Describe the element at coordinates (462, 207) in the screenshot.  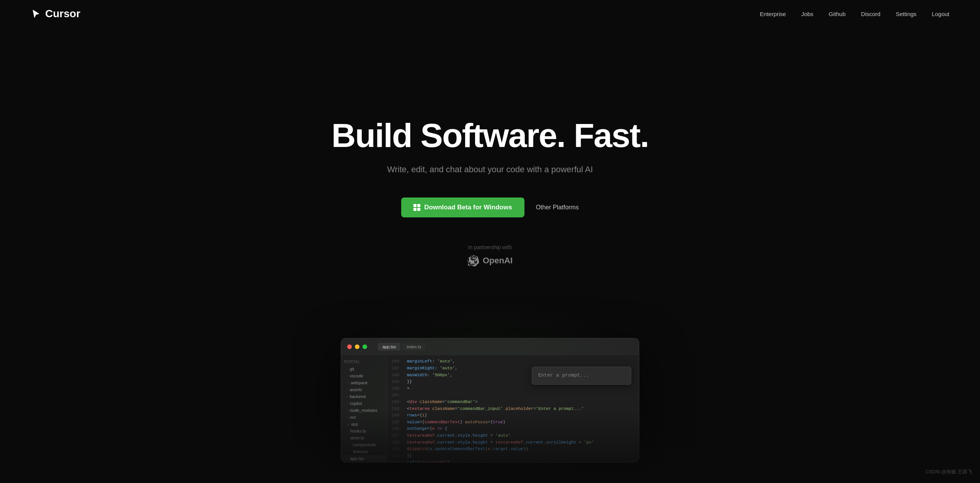
I see `download-button: Download Beta for Windows` at that location.